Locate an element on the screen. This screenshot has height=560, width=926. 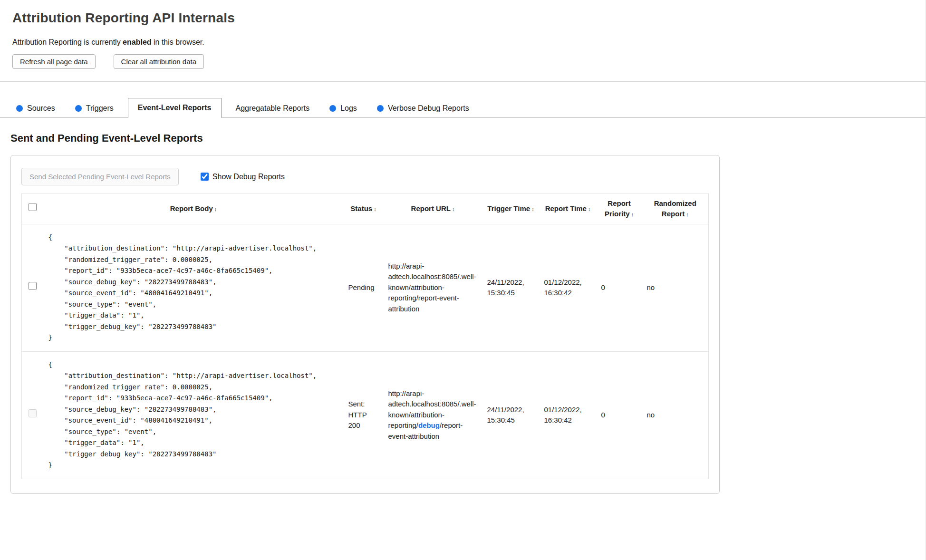
tab-verbose-debug-reports: Verbose Debug Reports is located at coordinates (423, 108).